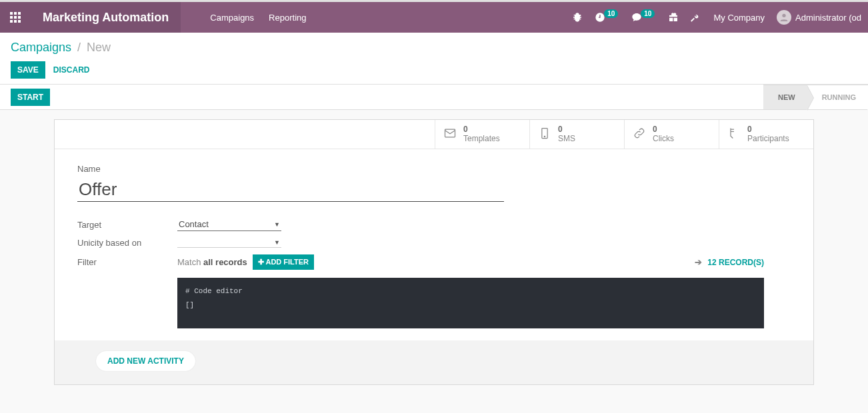 Image resolution: width=868 pixels, height=413 pixels. Describe the element at coordinates (127, 242) in the screenshot. I see `unicity-label: Unicity based on` at that location.